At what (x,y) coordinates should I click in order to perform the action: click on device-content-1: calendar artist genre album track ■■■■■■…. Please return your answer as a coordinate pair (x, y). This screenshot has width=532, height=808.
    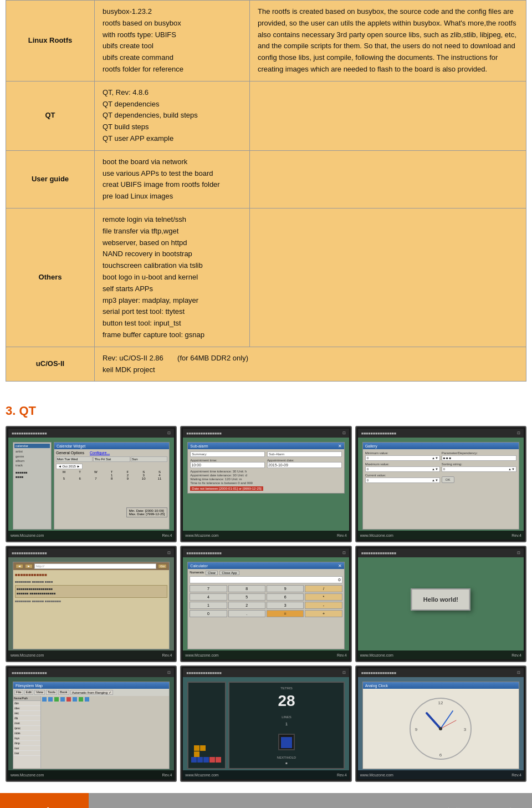
    Looking at the image, I should click on (91, 489).